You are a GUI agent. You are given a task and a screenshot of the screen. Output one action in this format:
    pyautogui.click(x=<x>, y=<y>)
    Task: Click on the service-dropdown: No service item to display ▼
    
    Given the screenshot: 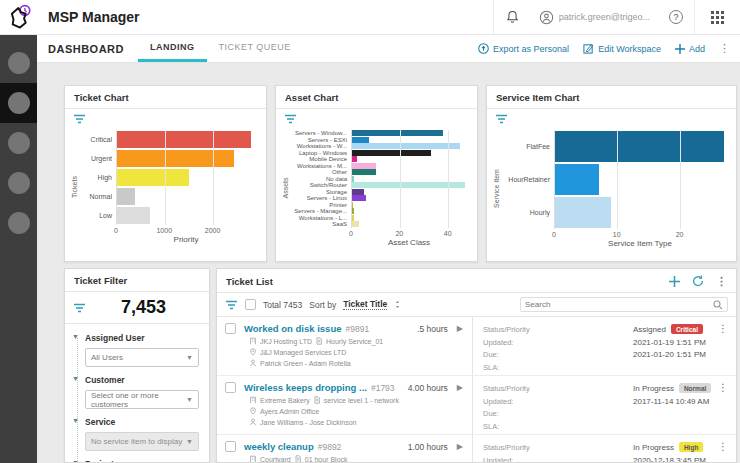 What is the action you would take?
    pyautogui.click(x=142, y=442)
    